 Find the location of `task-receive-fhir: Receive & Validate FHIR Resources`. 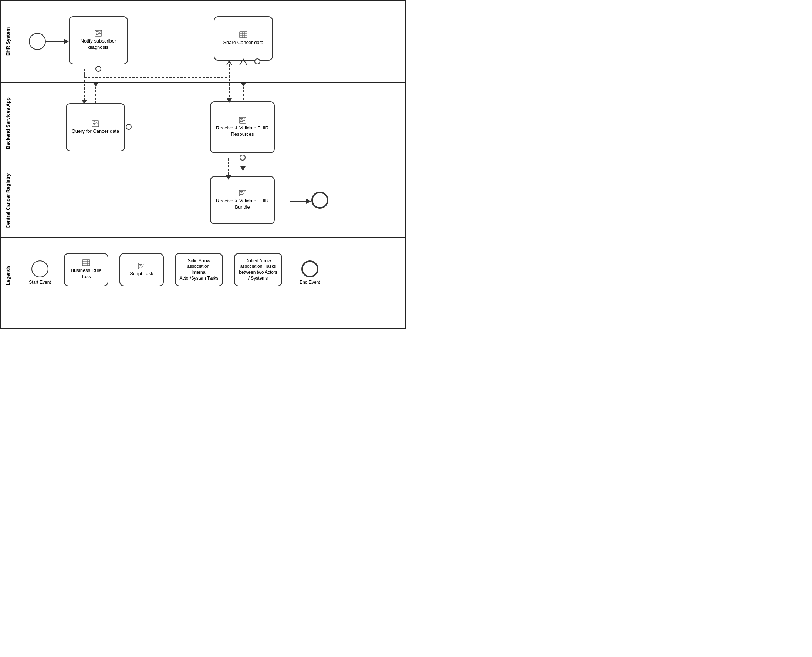

task-receive-fhir: Receive & Validate FHIR Resources is located at coordinates (242, 127).